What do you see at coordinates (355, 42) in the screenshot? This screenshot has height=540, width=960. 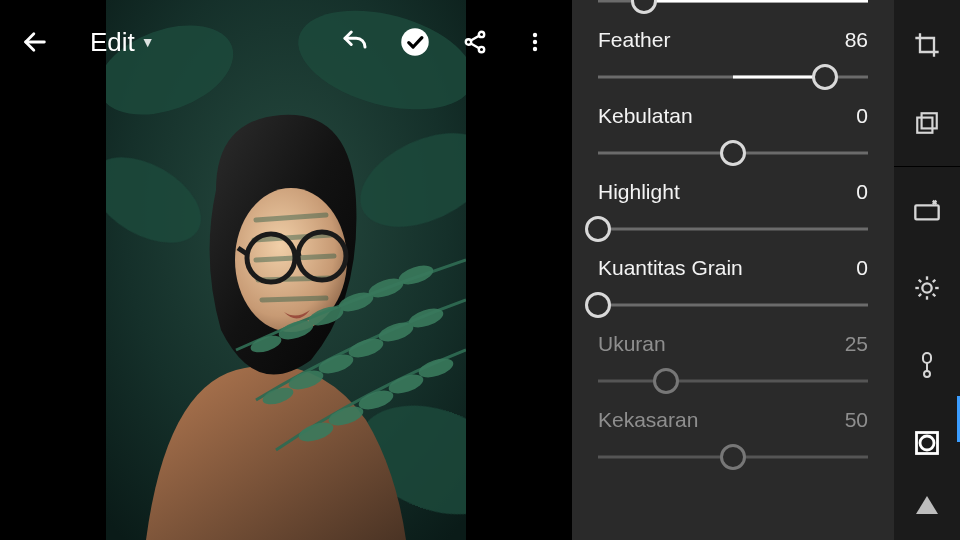 I see `undo-button` at bounding box center [355, 42].